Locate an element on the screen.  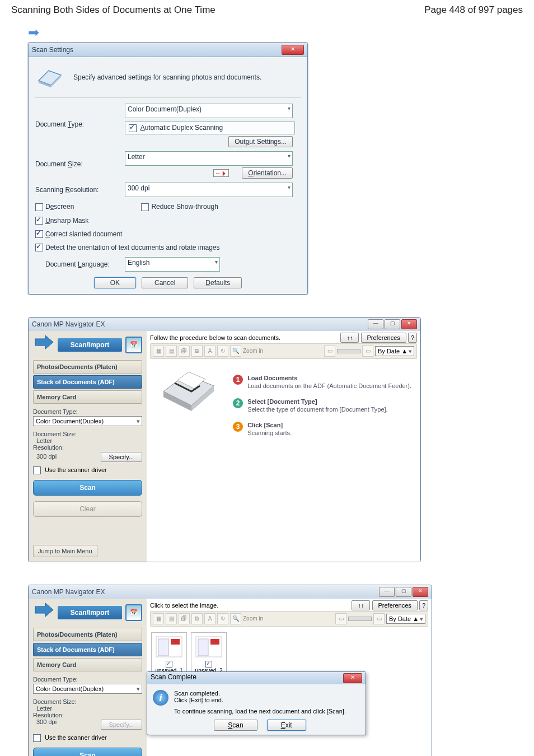
orientation-button: Orientation... is located at coordinates (268, 173).